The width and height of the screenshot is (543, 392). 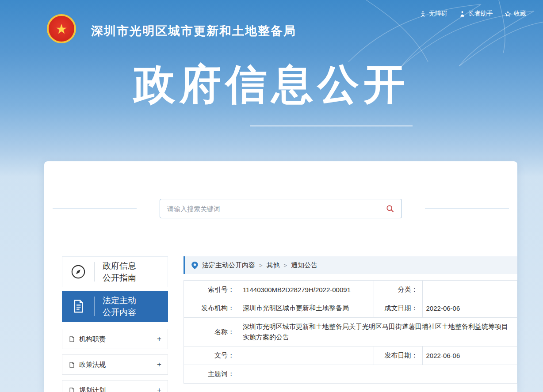 What do you see at coordinates (211, 308) in the screenshot?
I see `publisher-label: 发布机构：` at bounding box center [211, 308].